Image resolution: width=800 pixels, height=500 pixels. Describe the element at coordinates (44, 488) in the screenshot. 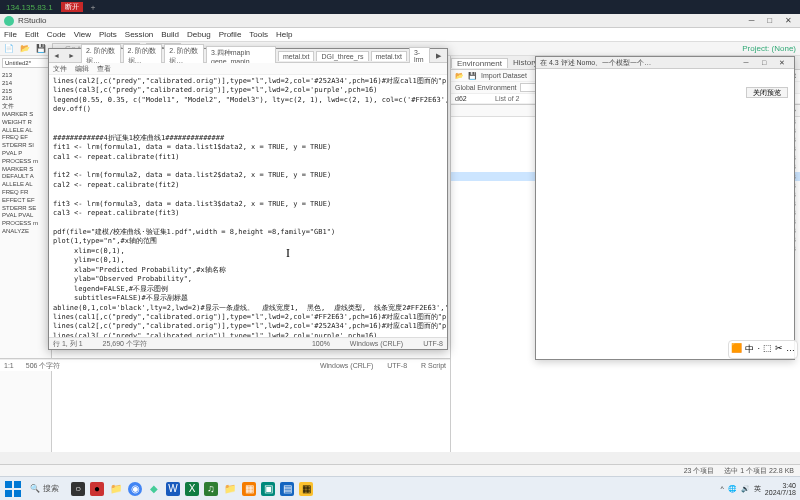

I see `taskbar-search: 🔍 搜索` at that location.